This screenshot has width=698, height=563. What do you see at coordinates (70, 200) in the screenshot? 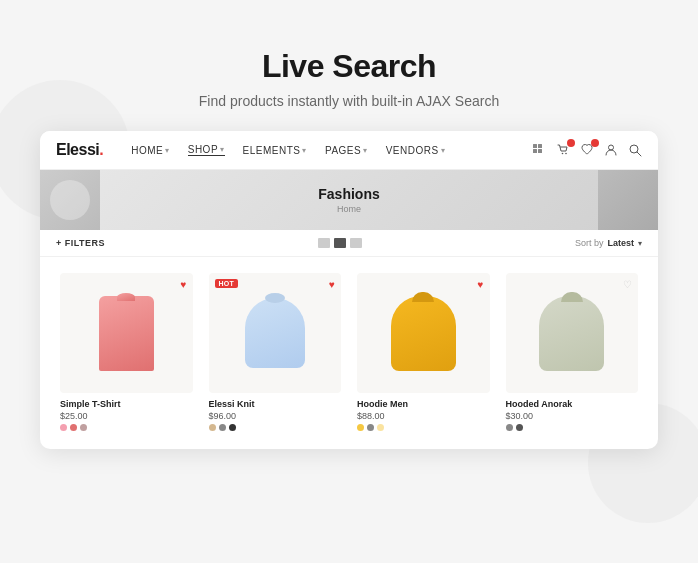
I see `hero-left-image` at bounding box center [70, 200].